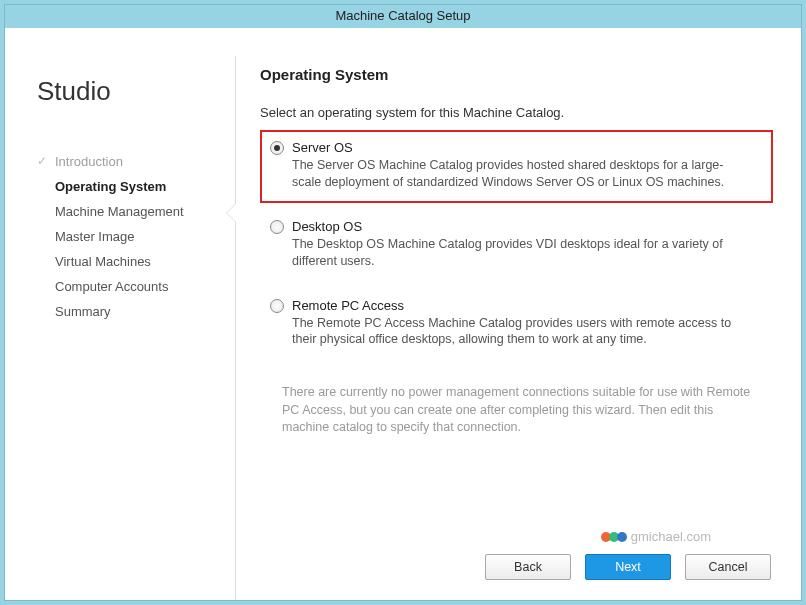 This screenshot has height=605, width=806. Describe the element at coordinates (127, 236) in the screenshot. I see `step-master-image: Master Image` at that location.